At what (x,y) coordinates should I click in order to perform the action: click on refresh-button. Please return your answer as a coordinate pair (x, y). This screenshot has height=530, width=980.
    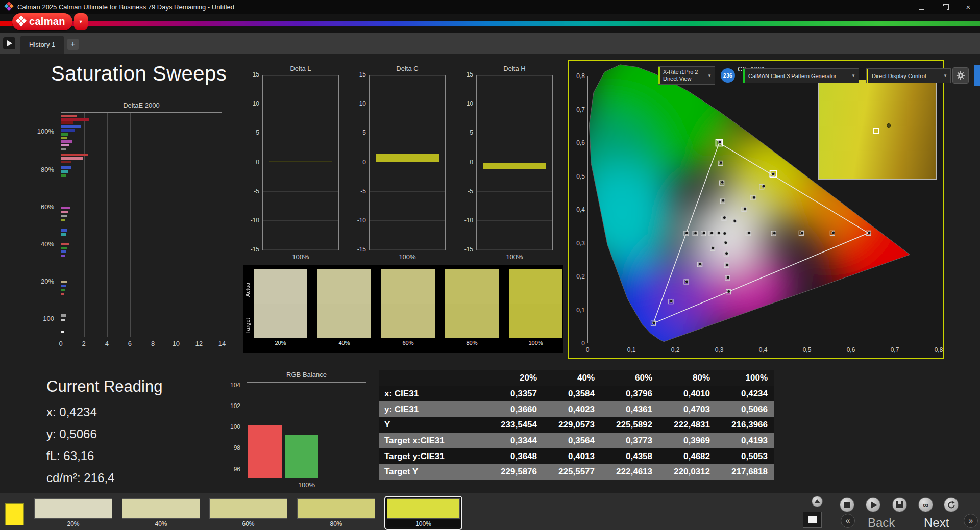
    Looking at the image, I should click on (951, 505).